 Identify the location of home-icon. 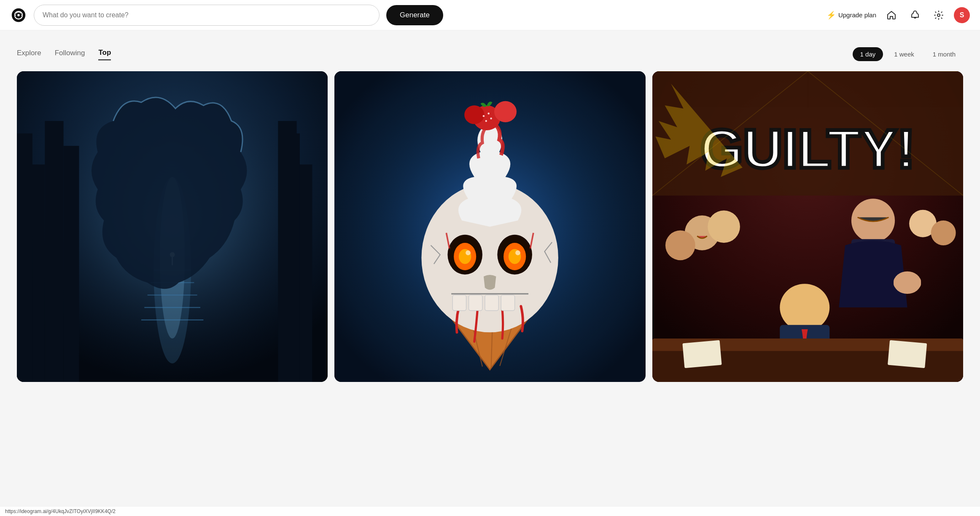
(891, 15).